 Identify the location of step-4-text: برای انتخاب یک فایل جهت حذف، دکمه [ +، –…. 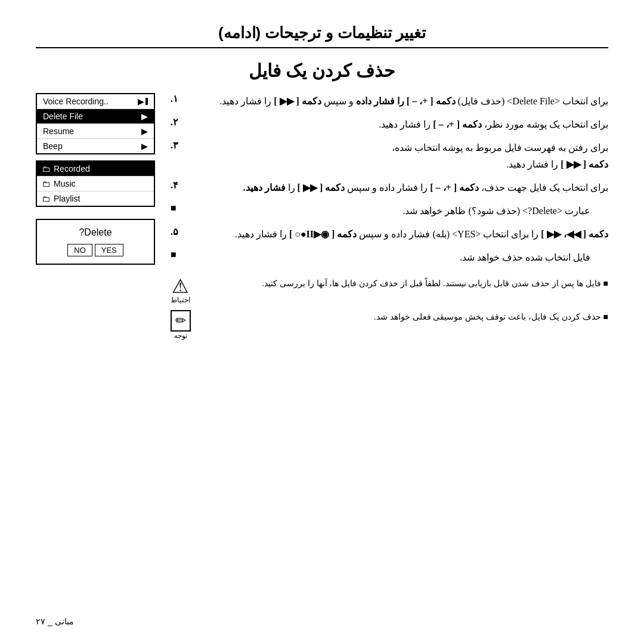
(394, 187).